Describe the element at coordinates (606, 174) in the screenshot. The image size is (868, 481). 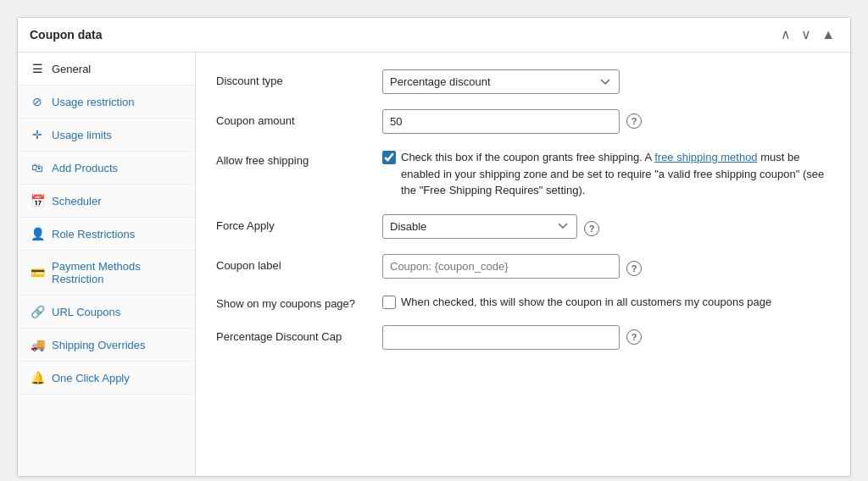
I see `allow-free-shipping-control: Check this box if the coupon grants free…` at that location.